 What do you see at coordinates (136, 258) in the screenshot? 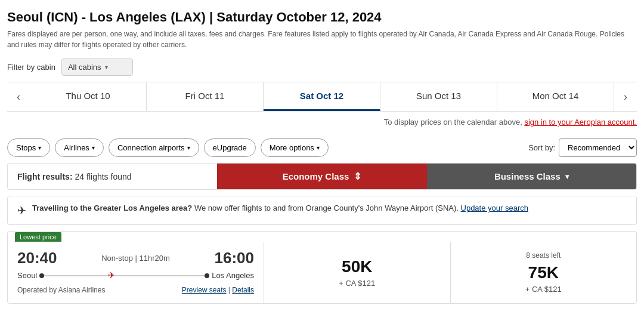
I see `stop-info: Non-stop | 11hr20m` at bounding box center [136, 258].